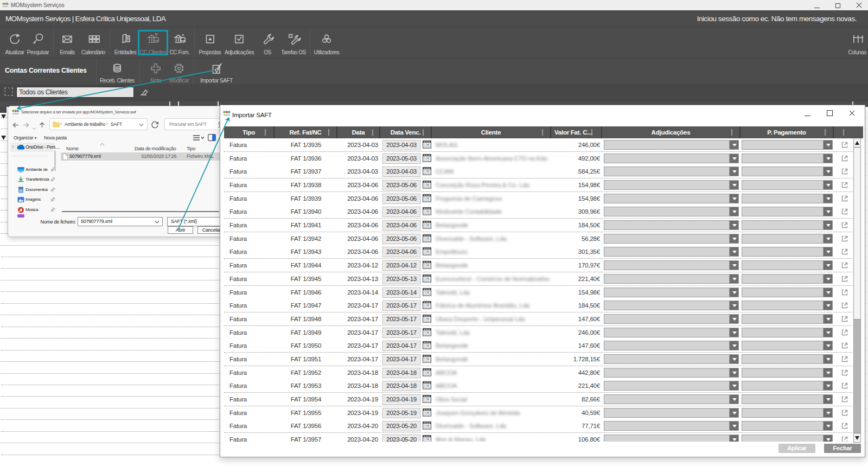 The image size is (868, 466). What do you see at coordinates (401, 319) in the screenshot?
I see `data-venc-field: 2023-05-17` at bounding box center [401, 319].